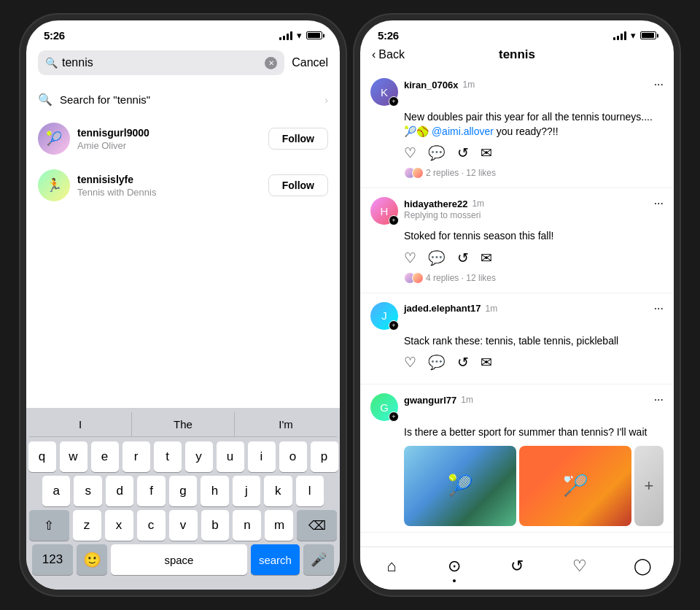 This screenshot has height=610, width=700. I want to click on status-bar-left: 5:26 ▾, so click(183, 32).